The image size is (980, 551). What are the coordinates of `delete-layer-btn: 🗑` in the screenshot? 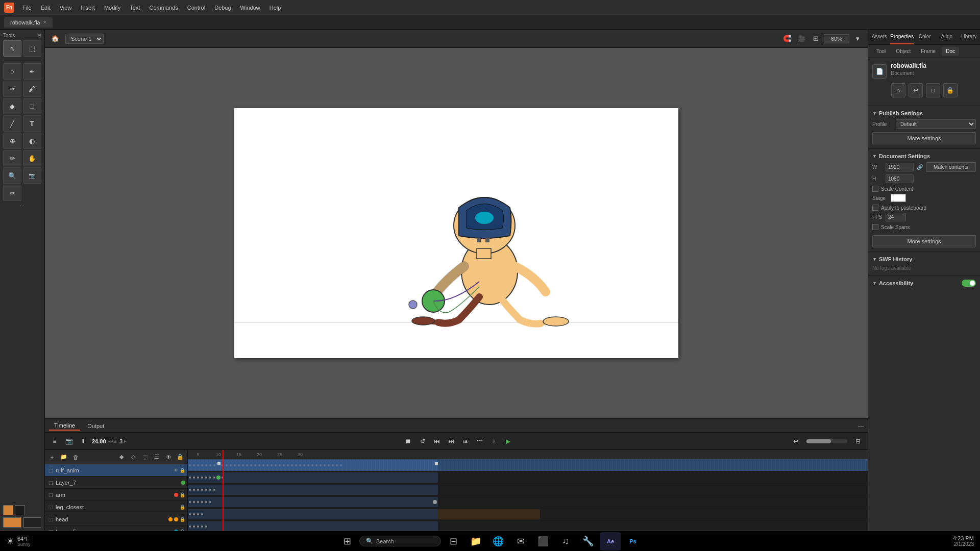 It's located at (76, 457).